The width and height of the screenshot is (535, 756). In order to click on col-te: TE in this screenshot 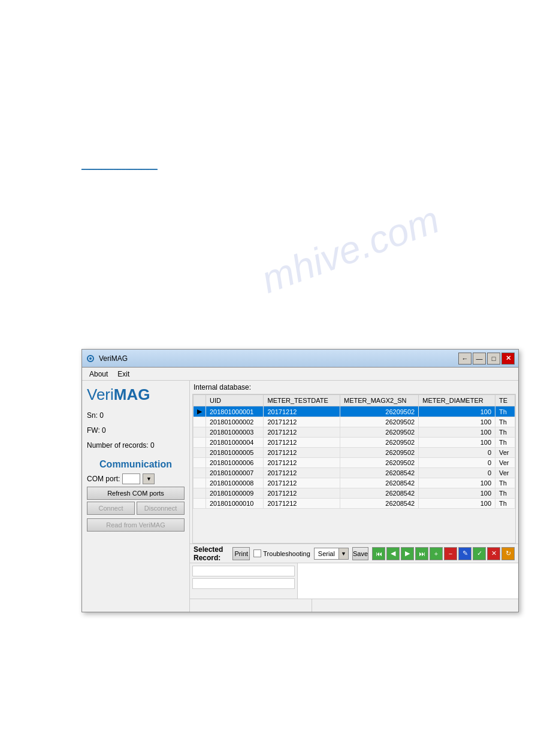, I will do `click(506, 401)`.